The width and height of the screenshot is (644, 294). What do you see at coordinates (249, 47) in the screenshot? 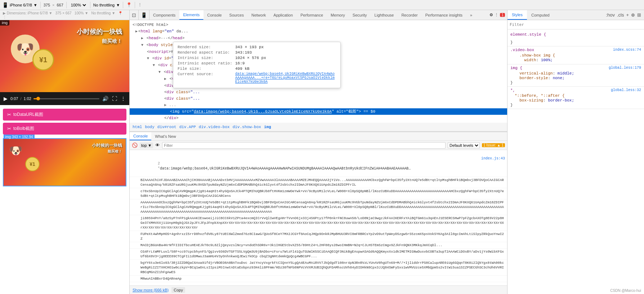
I see `rendered-size-value: 343 × 193 px` at bounding box center [249, 47].